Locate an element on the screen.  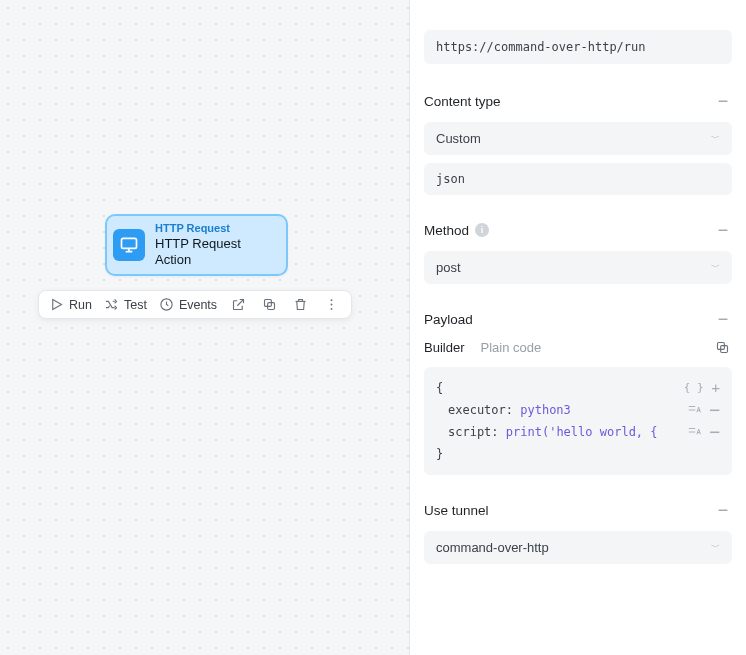
run-label: Run is located at coordinates (80, 305).